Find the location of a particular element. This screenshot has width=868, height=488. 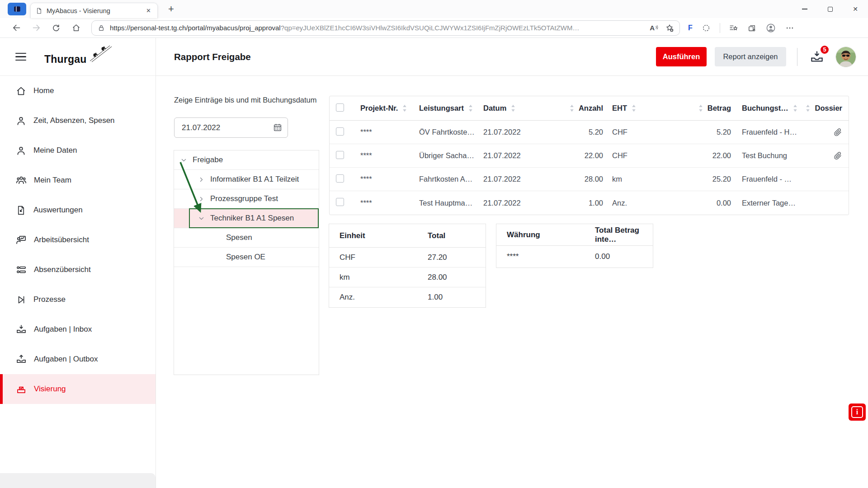

sidebar-item-aufgaben-outbox: Aufgaben | Outbox is located at coordinates (78, 359).